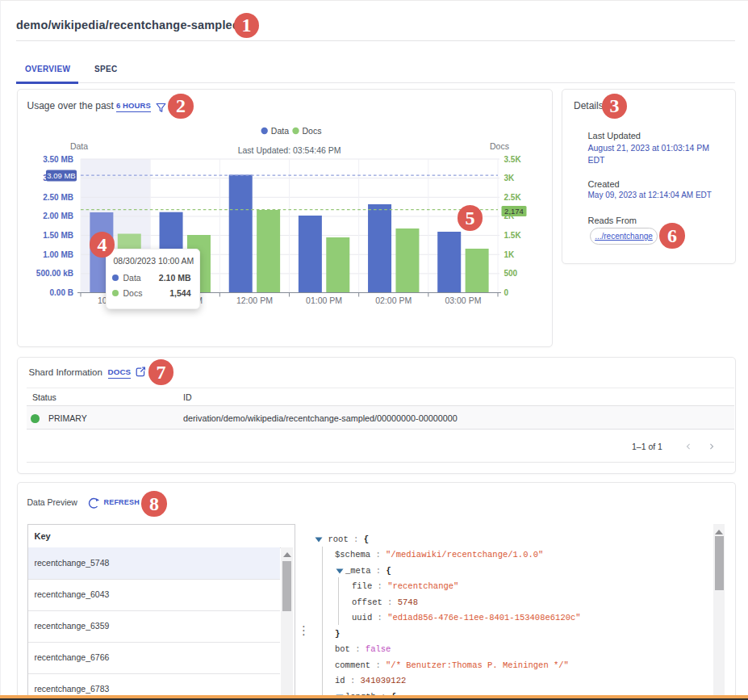 The height and width of the screenshot is (700, 748). Describe the element at coordinates (58, 255) in the screenshot. I see `svg-text: 1.00 MB` at that location.